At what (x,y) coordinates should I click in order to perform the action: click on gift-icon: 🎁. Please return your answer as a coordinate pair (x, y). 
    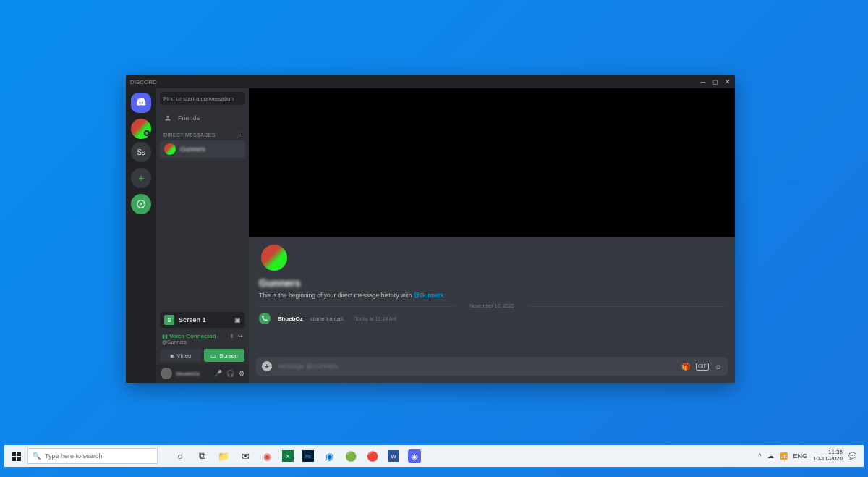
    Looking at the image, I should click on (686, 366).